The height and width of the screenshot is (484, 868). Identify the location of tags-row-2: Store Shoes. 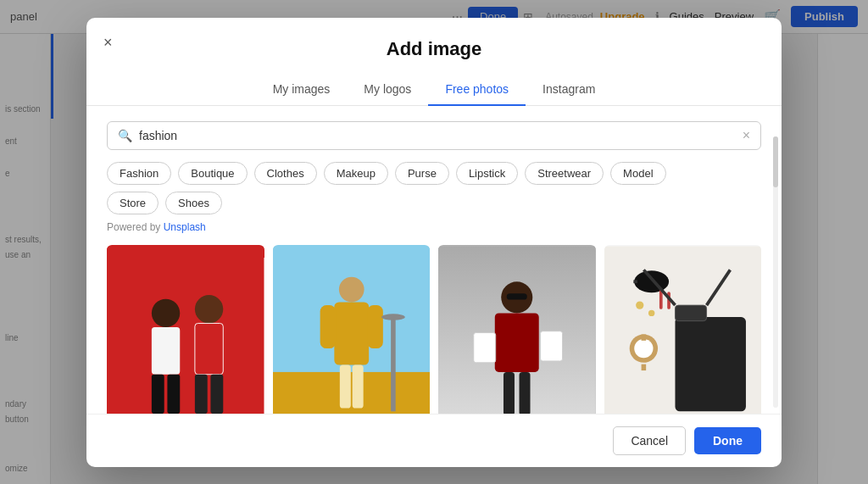
(434, 203).